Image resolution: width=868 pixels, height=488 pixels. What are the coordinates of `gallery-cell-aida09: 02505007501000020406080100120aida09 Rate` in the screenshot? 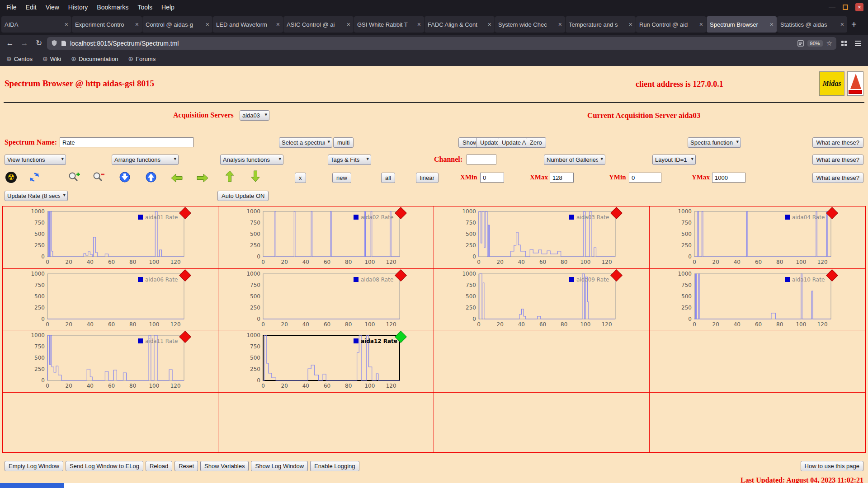 It's located at (542, 300).